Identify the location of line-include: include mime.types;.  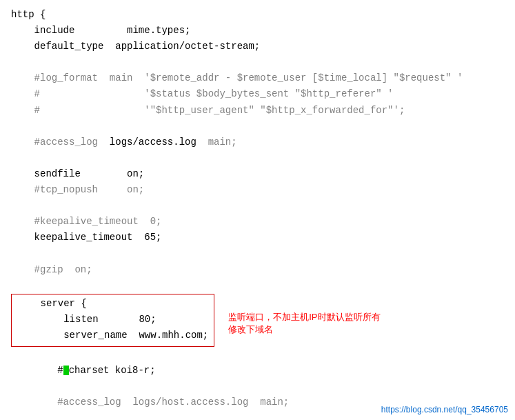
(258, 30).